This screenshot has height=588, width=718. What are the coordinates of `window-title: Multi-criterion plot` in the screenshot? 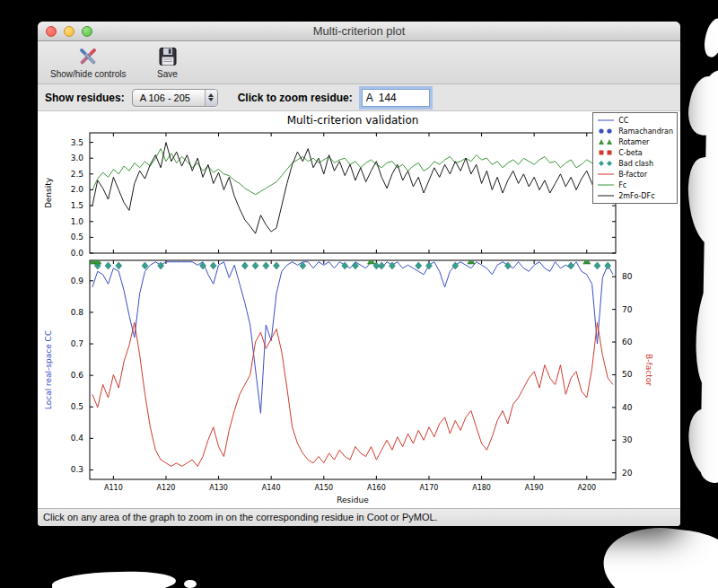 It's located at (359, 31).